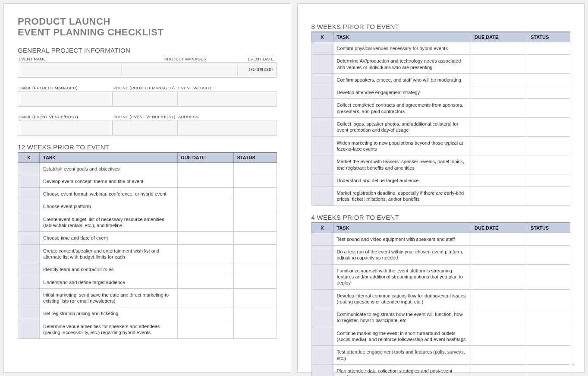  What do you see at coordinates (69, 70) in the screenshot?
I see `field-event-name` at bounding box center [69, 70].